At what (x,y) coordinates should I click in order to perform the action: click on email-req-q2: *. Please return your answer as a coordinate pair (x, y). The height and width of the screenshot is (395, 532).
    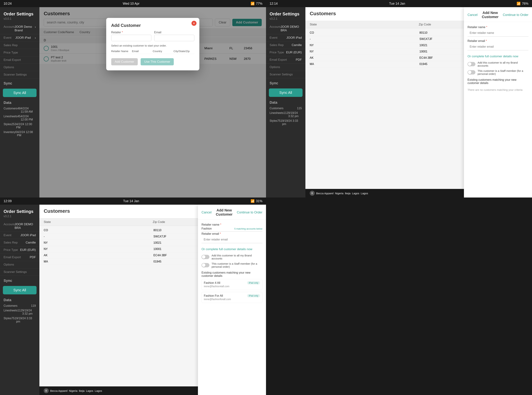
    Looking at the image, I should click on (486, 41).